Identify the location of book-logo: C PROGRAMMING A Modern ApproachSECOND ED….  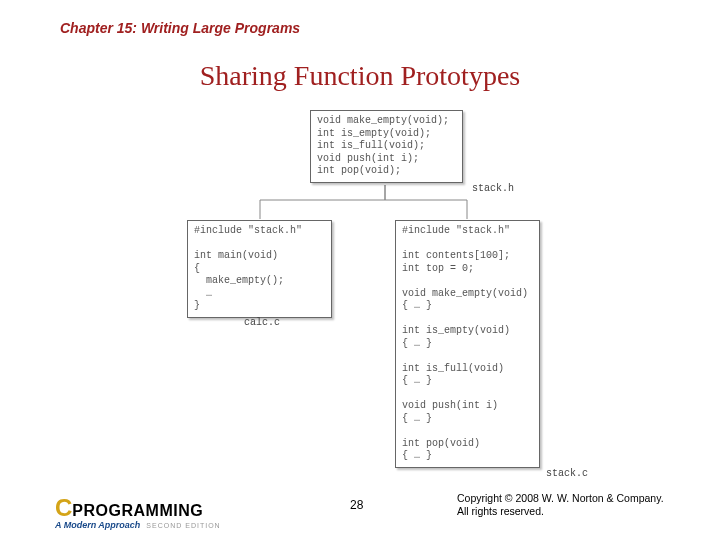
(138, 512).